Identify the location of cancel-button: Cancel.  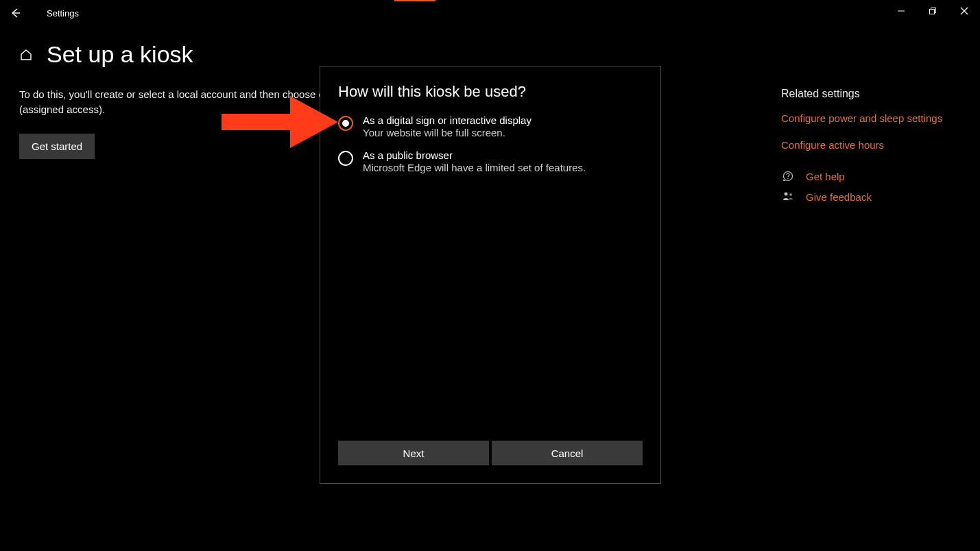
(567, 453).